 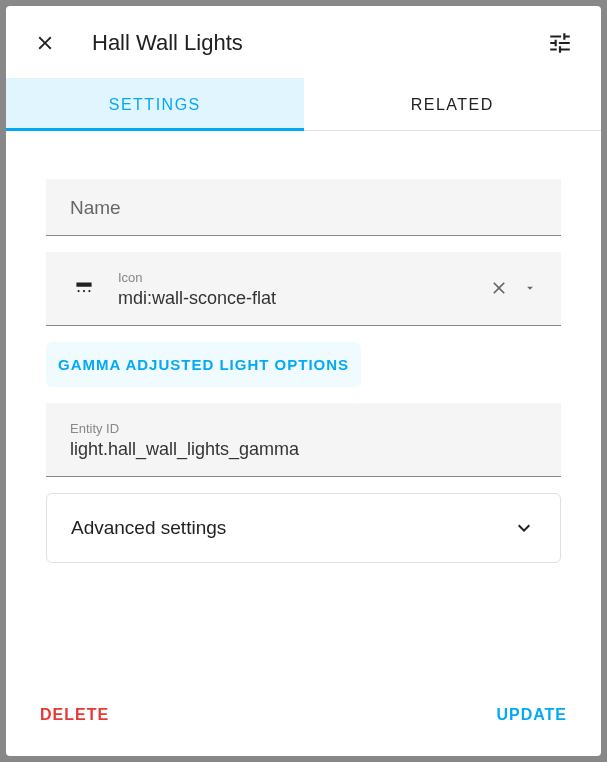 I want to click on gamma-section-header: GAMMA ADJUSTED LIGHT OPTIONS, so click(x=204, y=364).